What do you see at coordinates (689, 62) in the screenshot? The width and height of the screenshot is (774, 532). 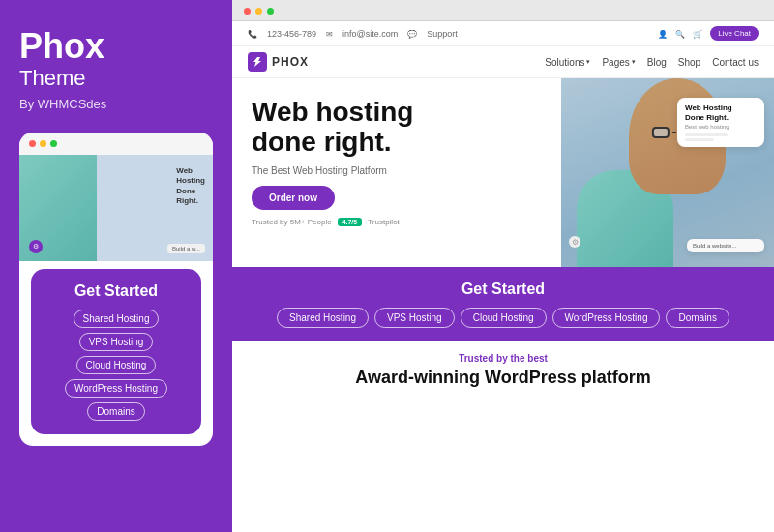 I see `nav-shop: Shop` at bounding box center [689, 62].